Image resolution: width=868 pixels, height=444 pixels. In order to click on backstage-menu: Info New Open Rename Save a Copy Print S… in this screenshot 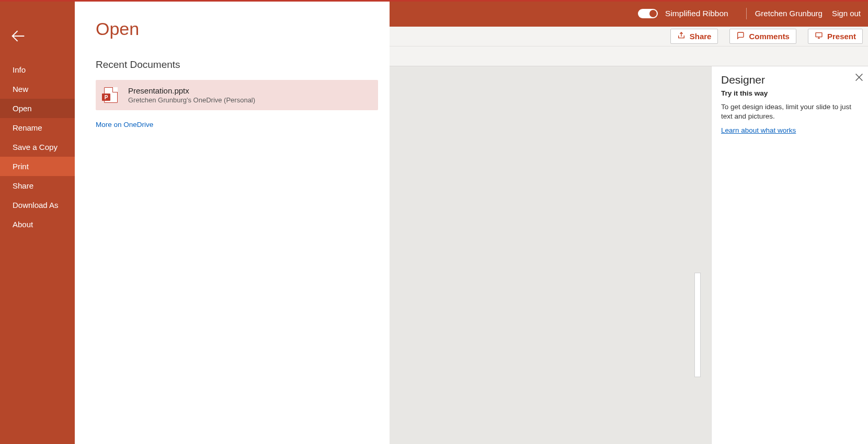, I will do `click(38, 147)`.